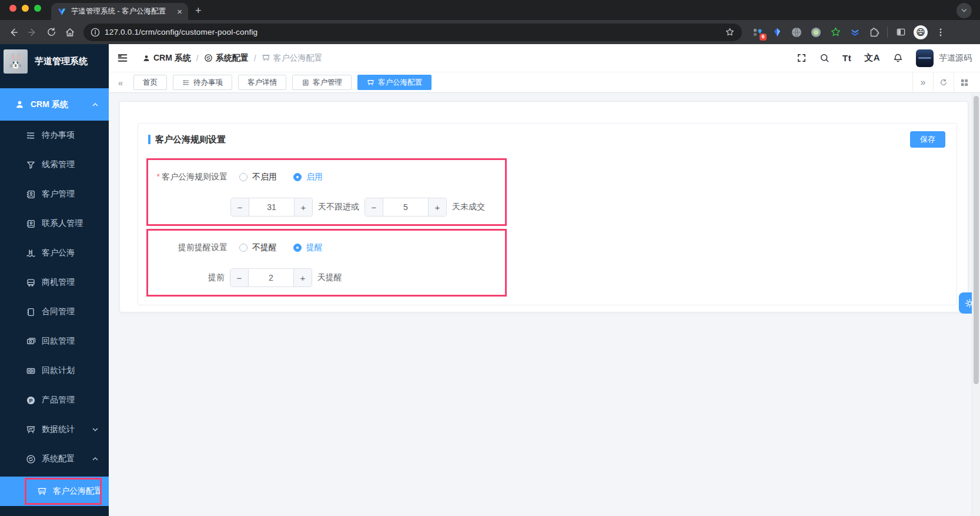 This screenshot has height=516, width=980. What do you see at coordinates (872, 58) in the screenshot?
I see `language-icon: 文A` at bounding box center [872, 58].